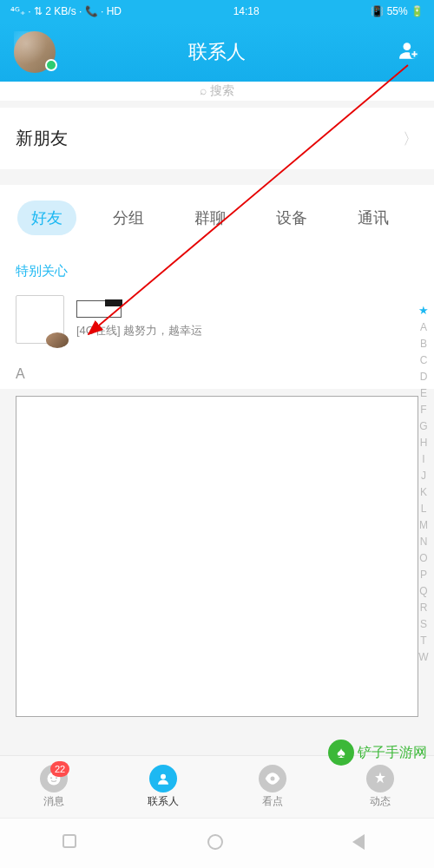 Image resolution: width=434 pixels, height=868 pixels. I want to click on alpha-★: ★, so click(424, 311).